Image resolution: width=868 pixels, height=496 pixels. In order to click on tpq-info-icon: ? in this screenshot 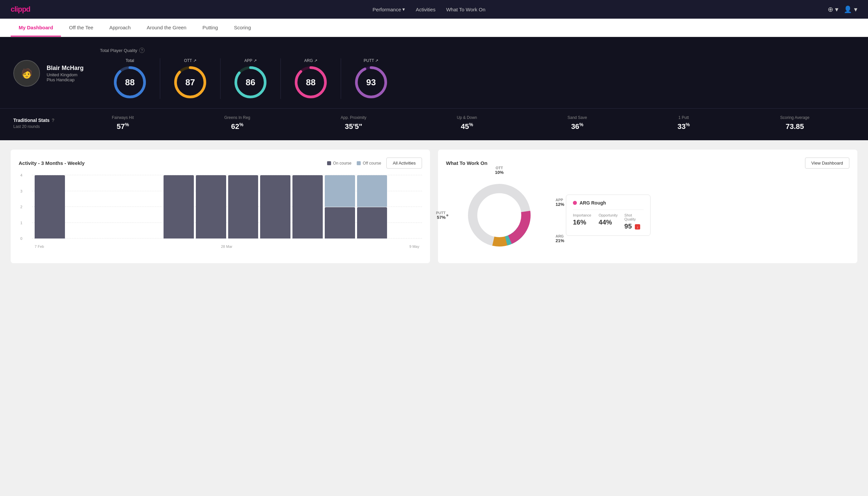, I will do `click(142, 50)`.